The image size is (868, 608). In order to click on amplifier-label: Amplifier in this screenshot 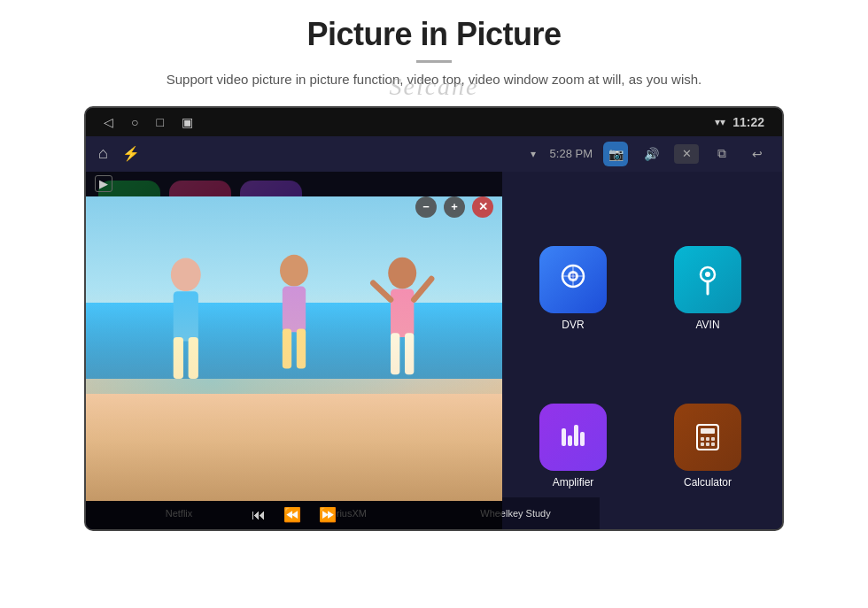, I will do `click(574, 482)`.